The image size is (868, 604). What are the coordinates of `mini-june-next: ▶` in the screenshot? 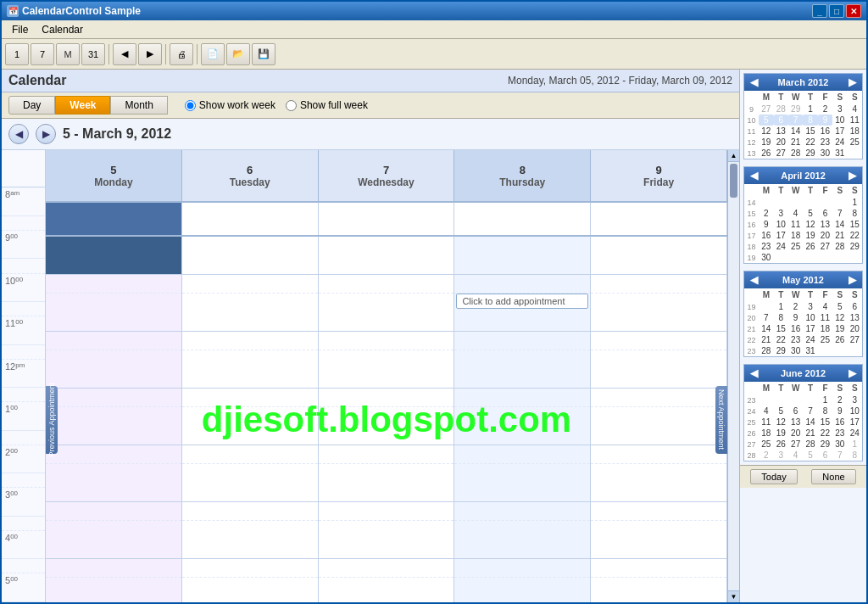 It's located at (853, 373).